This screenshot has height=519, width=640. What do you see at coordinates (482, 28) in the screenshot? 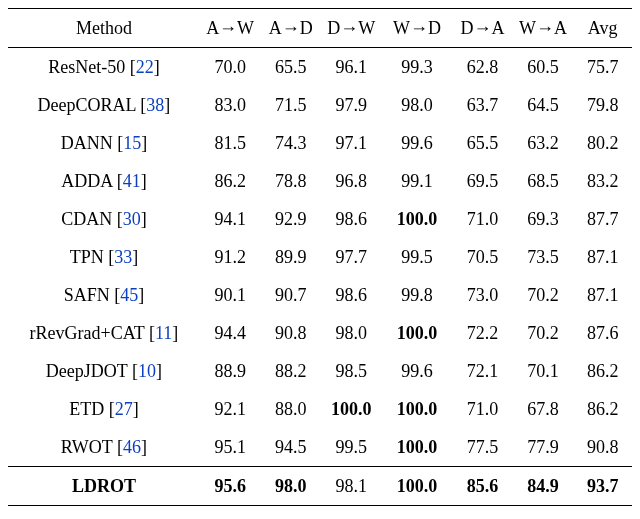
I see `col-header-da: D→A` at bounding box center [482, 28].